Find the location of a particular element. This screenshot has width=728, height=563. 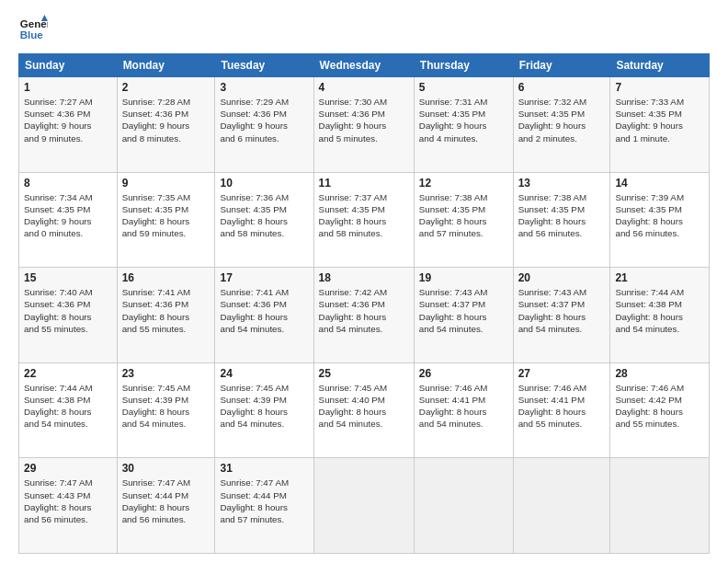

day-number: 21 is located at coordinates (660, 278).